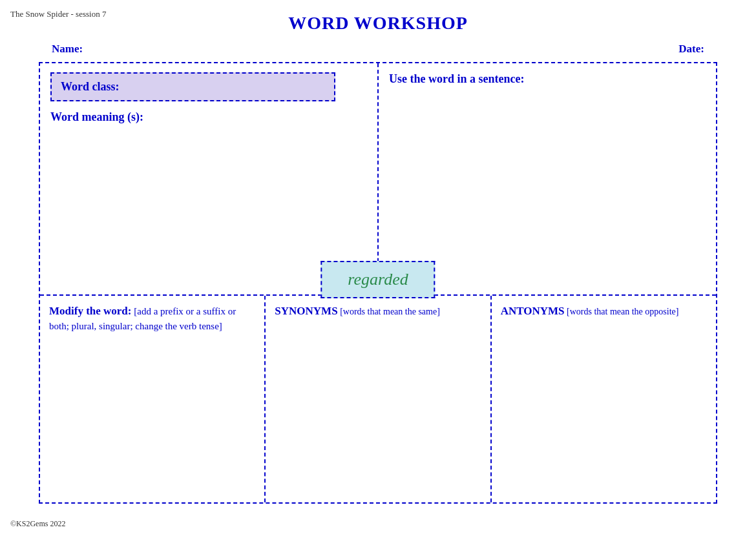  I want to click on session-label: The Snow Spider - session 7, so click(58, 14).